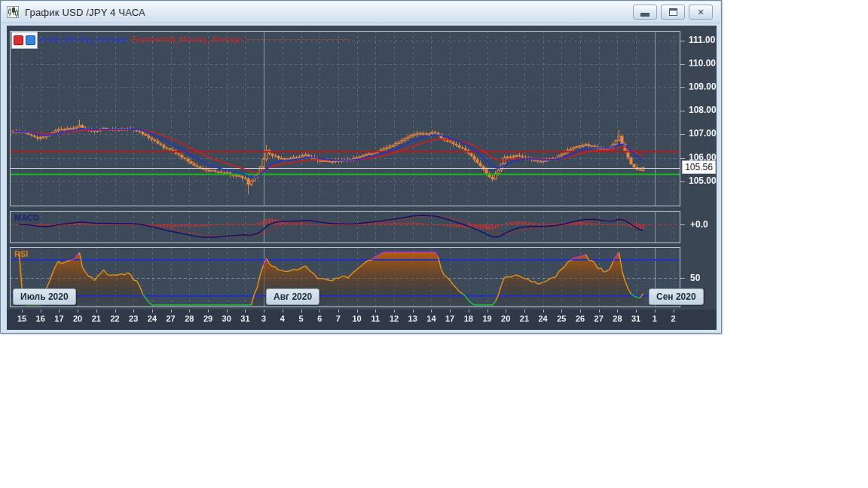 The height and width of the screenshot is (488, 868). I want to click on window-controls: ✕, so click(673, 12).